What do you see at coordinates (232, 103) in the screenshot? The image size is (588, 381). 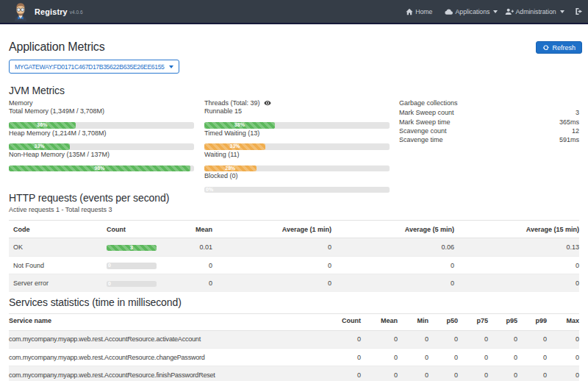 I see `threads-title-label: Threads (Total: 39)` at bounding box center [232, 103].